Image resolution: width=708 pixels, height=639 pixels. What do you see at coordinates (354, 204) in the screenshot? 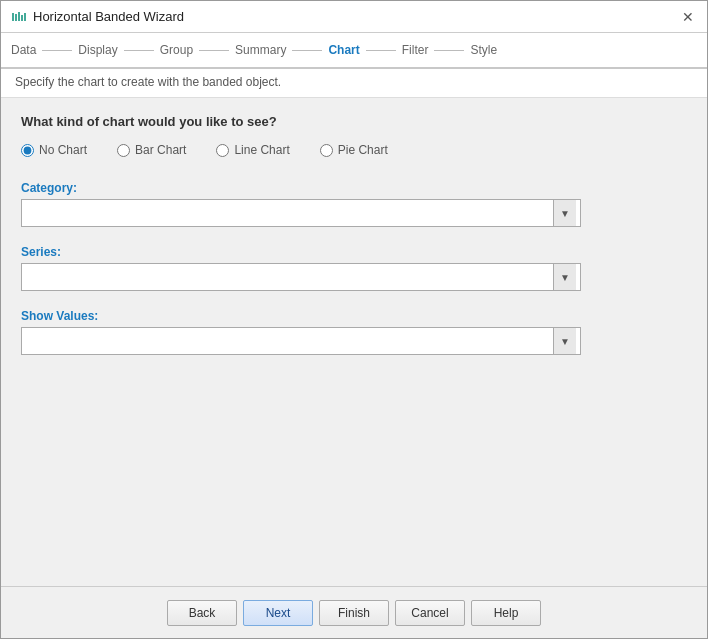
I see `category-field-group: Category: ▼` at bounding box center [354, 204].